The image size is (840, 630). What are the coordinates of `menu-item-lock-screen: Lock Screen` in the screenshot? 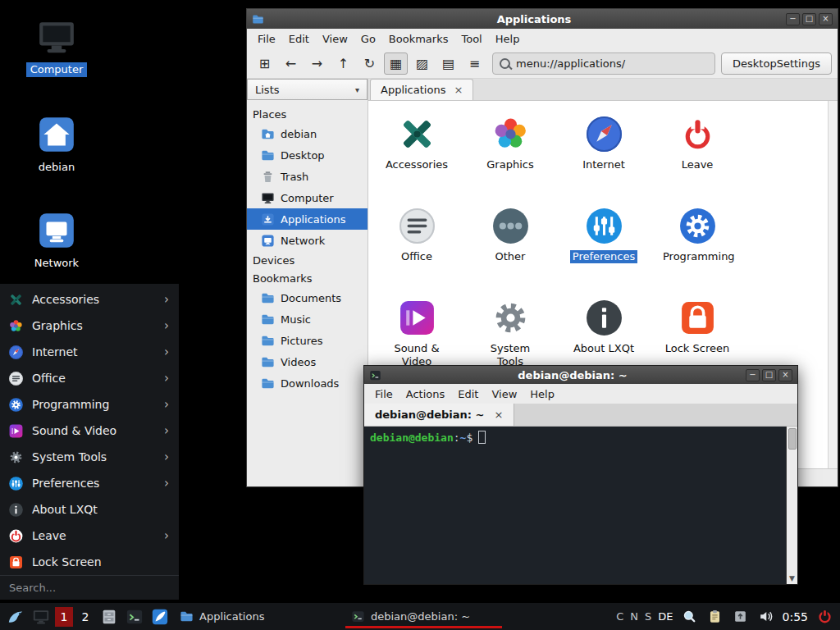 It's located at (89, 562).